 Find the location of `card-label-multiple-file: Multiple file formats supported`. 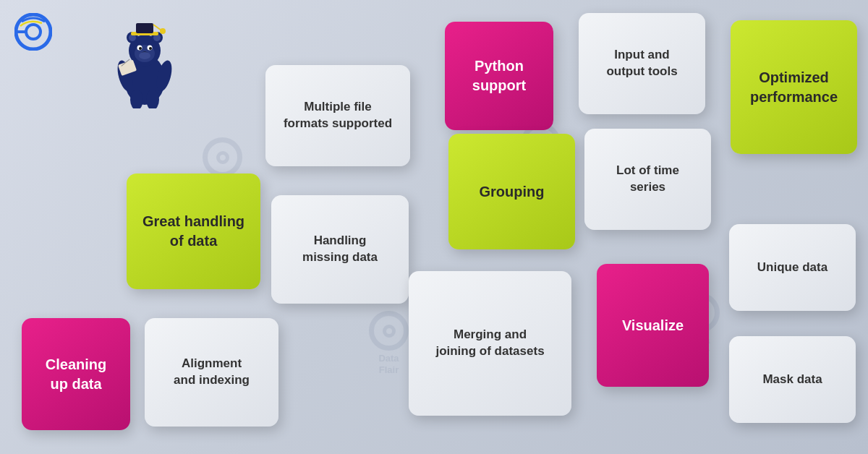

card-label-multiple-file: Multiple file formats supported is located at coordinates (338, 116).